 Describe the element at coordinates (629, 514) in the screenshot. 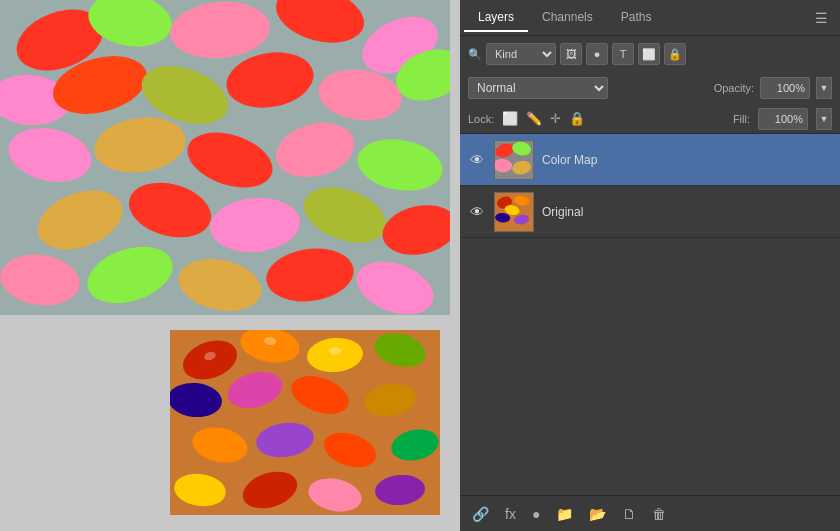

I see `new-layer-icon: 🗋` at that location.